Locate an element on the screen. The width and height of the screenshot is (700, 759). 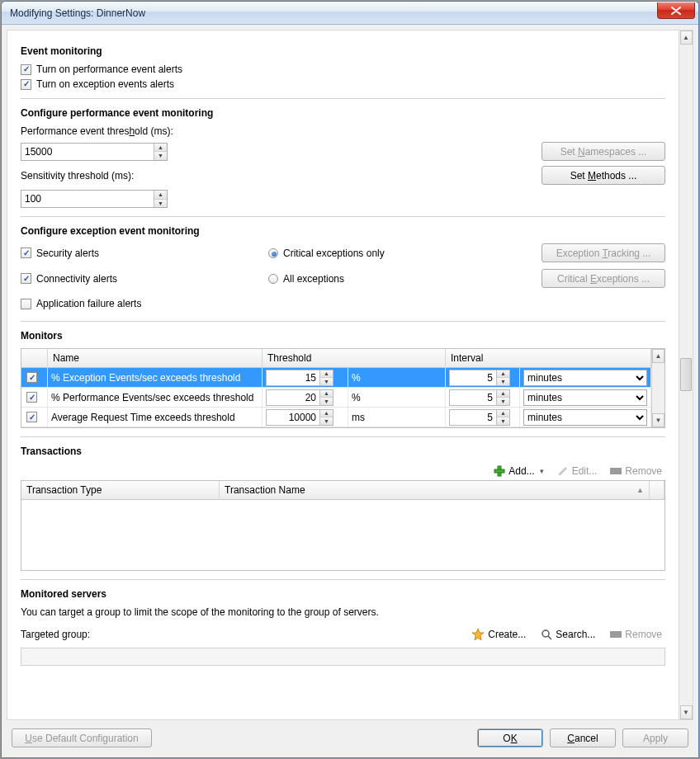
cancel-button: Cancel is located at coordinates (583, 738).